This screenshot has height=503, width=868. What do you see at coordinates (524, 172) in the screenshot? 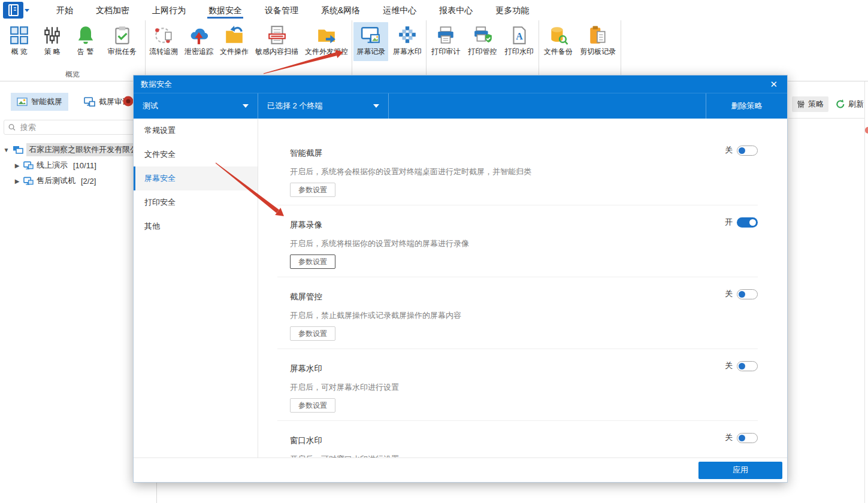
I see `setting-description: 开启后，系统将会根据你的设置对终端桌面进行定时截屏，并智能归类` at bounding box center [524, 172].